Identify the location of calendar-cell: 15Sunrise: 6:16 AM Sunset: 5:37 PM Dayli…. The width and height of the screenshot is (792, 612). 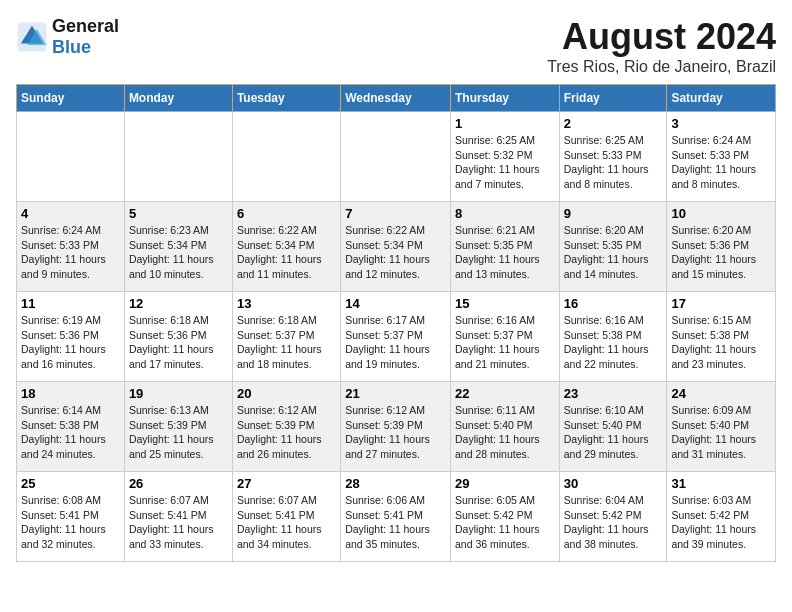
(504, 337).